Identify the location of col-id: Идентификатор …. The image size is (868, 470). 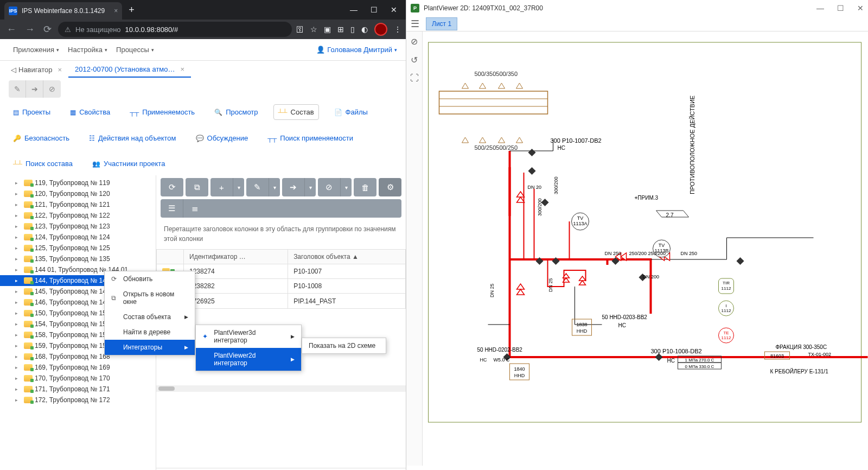
(236, 257).